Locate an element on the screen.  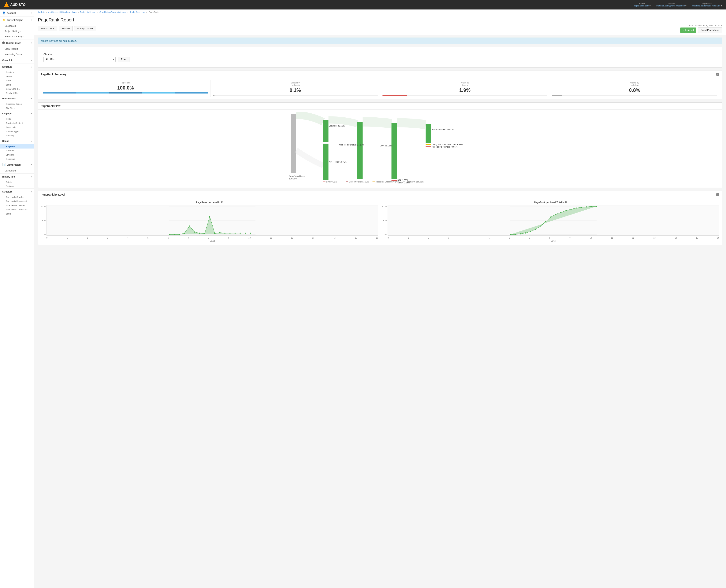
col1-bar is located at coordinates (294, 144).